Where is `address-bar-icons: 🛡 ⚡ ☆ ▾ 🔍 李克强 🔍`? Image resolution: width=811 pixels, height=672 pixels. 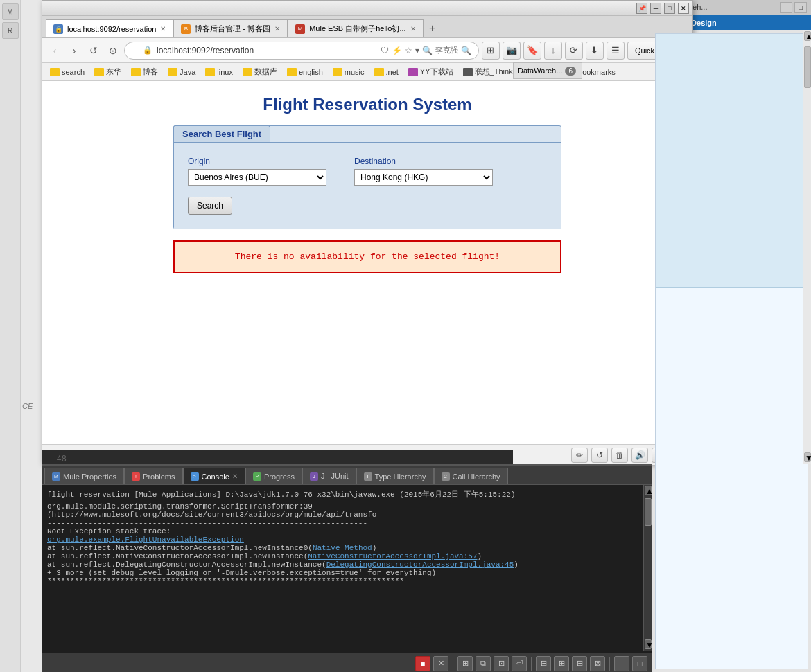 address-bar-icons: 🛡 ⚡ ☆ ▾ 🔍 李克强 🔍 is located at coordinates (426, 50).